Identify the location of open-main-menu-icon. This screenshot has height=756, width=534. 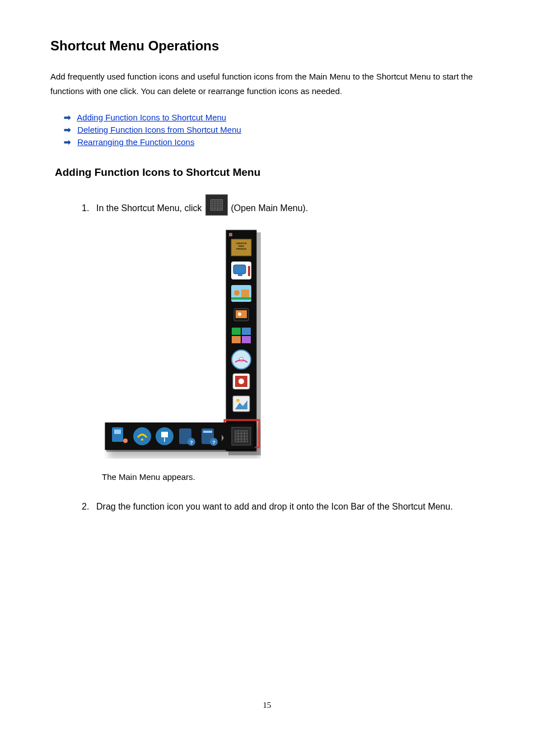
(217, 205).